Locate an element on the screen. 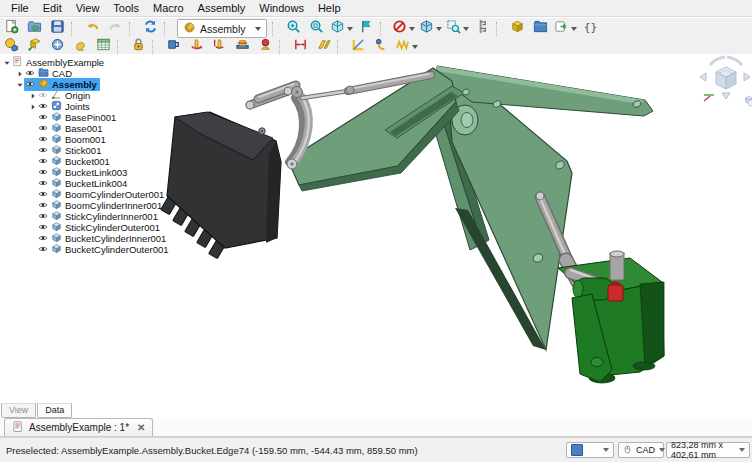 Image resolution: width=752 pixels, height=462 pixels. document-tab: AssemblyExample : 1* ✕ is located at coordinates (78, 427).